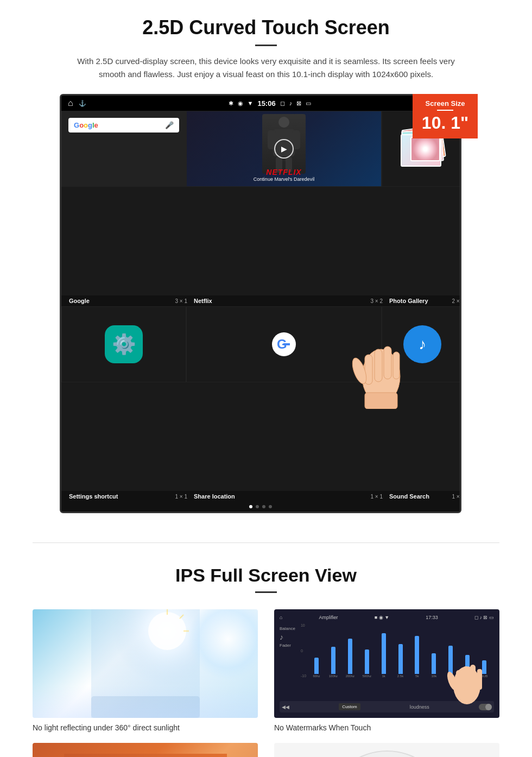 This screenshot has height=757, width=532. What do you see at coordinates (409, 496) in the screenshot?
I see `sound-app-name: Sound Search` at bounding box center [409, 496].